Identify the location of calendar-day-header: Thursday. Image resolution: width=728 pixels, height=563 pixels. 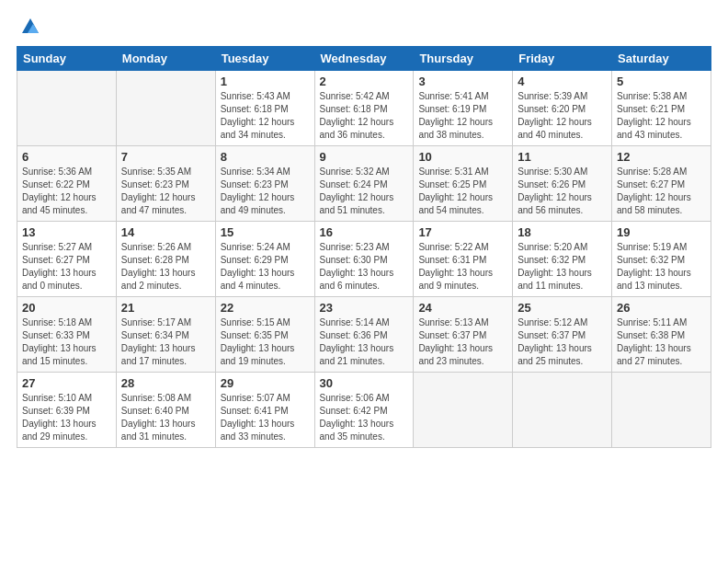
(463, 59).